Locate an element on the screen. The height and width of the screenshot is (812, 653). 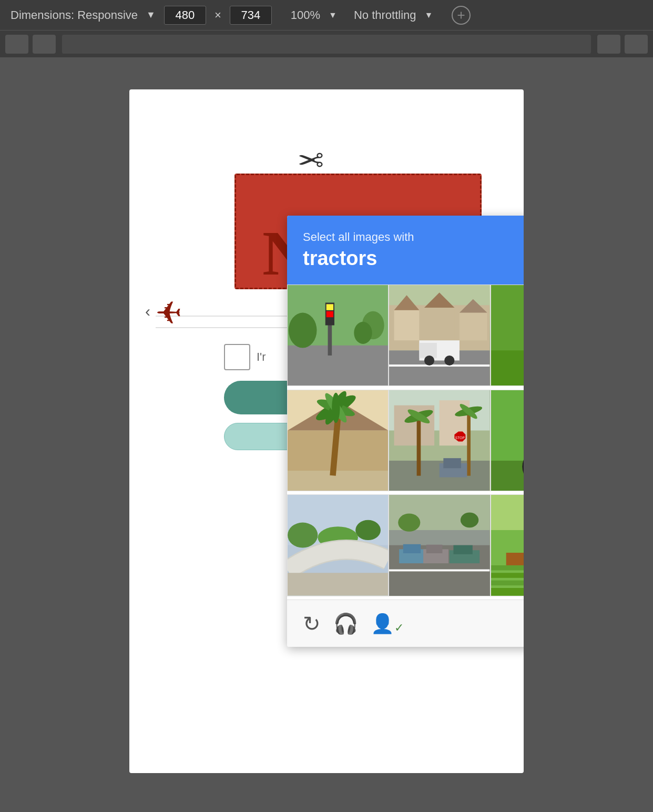
airplane-icon: ✈ is located at coordinates (169, 313).